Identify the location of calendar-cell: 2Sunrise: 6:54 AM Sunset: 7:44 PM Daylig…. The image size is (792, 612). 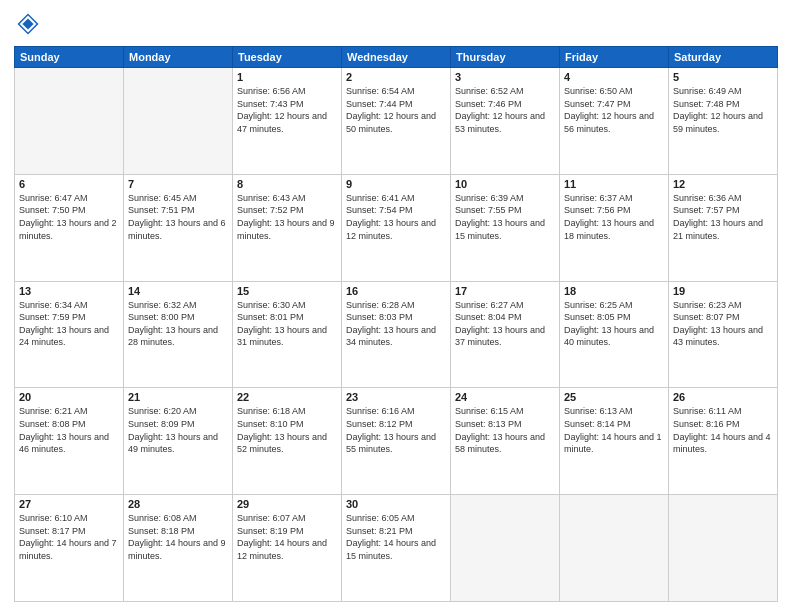
(396, 122).